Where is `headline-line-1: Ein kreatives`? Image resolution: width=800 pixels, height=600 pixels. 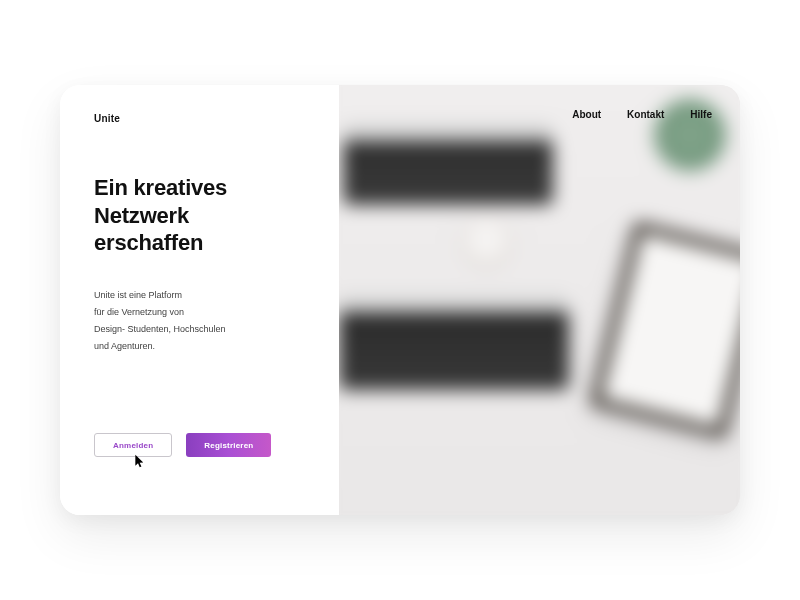
headline-line-1: Ein kreatives is located at coordinates (160, 188).